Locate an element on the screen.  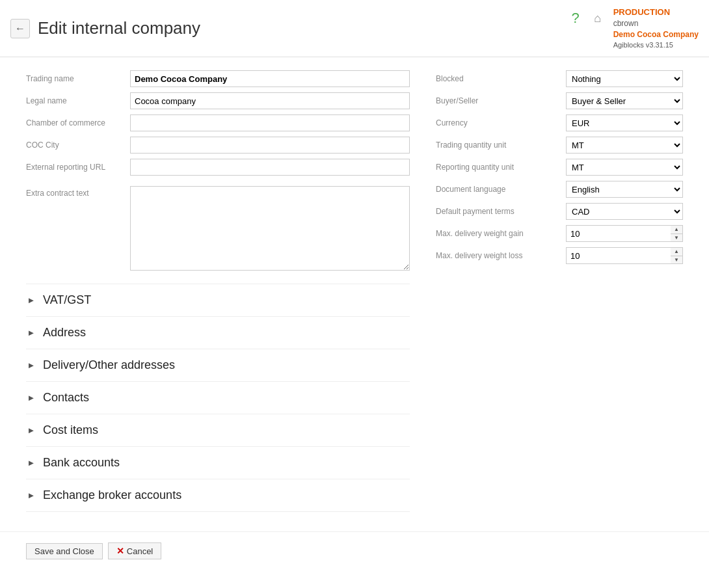
spinner-max-delivery-weight-gain: ▲ ▼ is located at coordinates (624, 234).